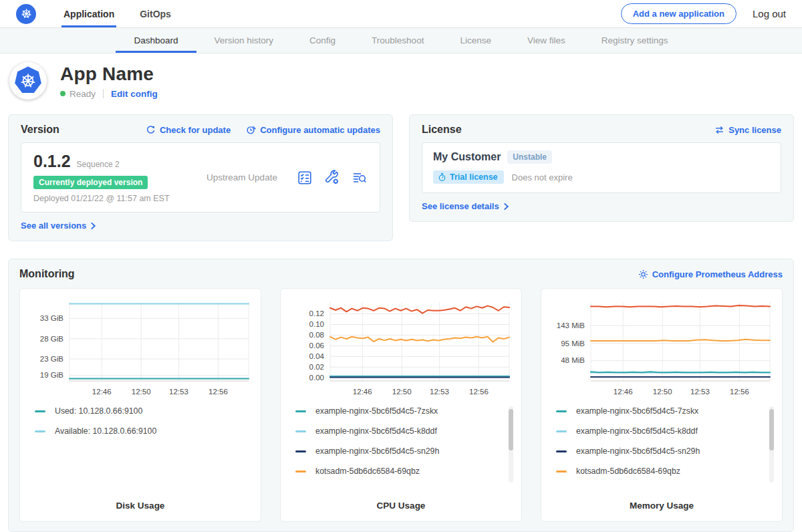 The height and width of the screenshot is (532, 802). Describe the element at coordinates (360, 178) in the screenshot. I see `deploy-logs-button` at that location.